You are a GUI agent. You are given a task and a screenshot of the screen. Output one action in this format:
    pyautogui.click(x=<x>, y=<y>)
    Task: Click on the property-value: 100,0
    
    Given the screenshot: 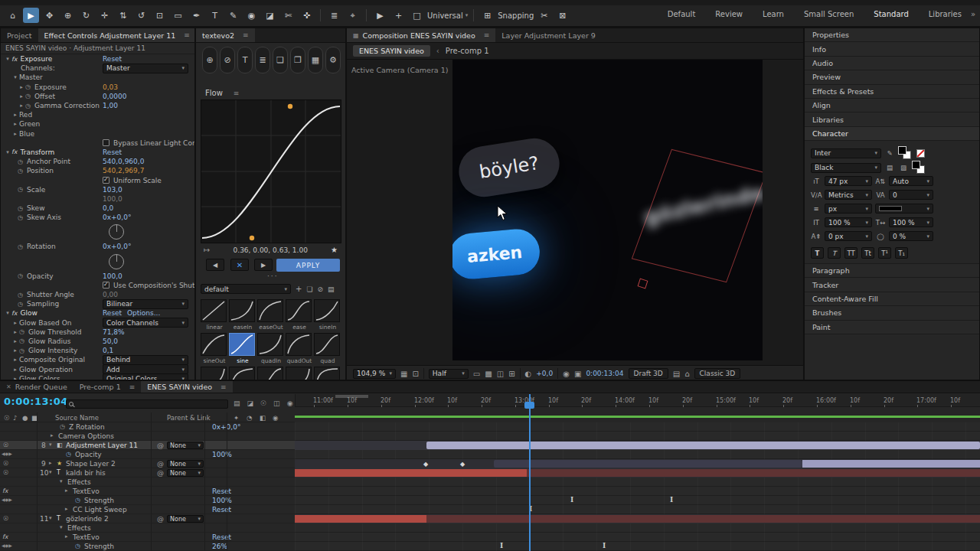 What is the action you would take?
    pyautogui.click(x=113, y=276)
    